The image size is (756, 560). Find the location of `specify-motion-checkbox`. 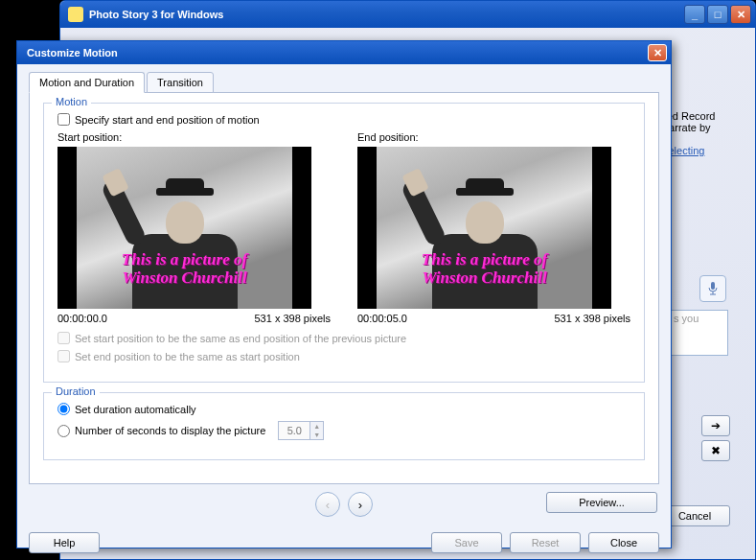

specify-motion-checkbox is located at coordinates (63, 119).